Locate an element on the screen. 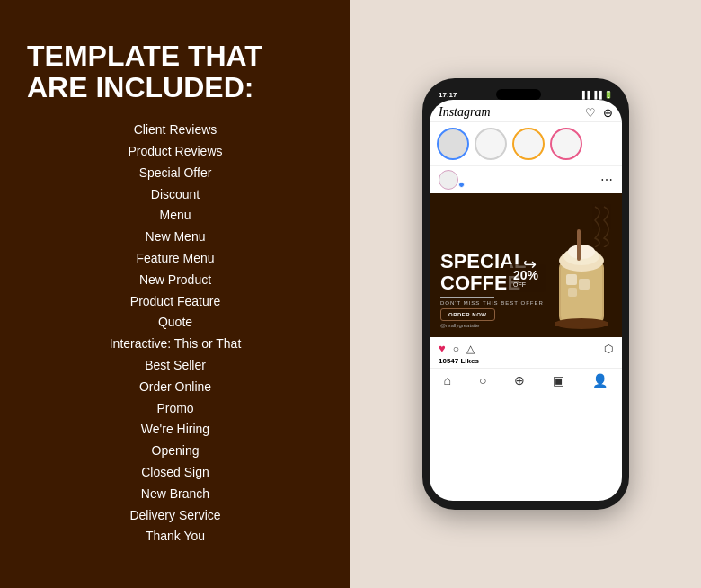 This screenshot has height=588, width=701. template-list-item: Discount is located at coordinates (175, 195).